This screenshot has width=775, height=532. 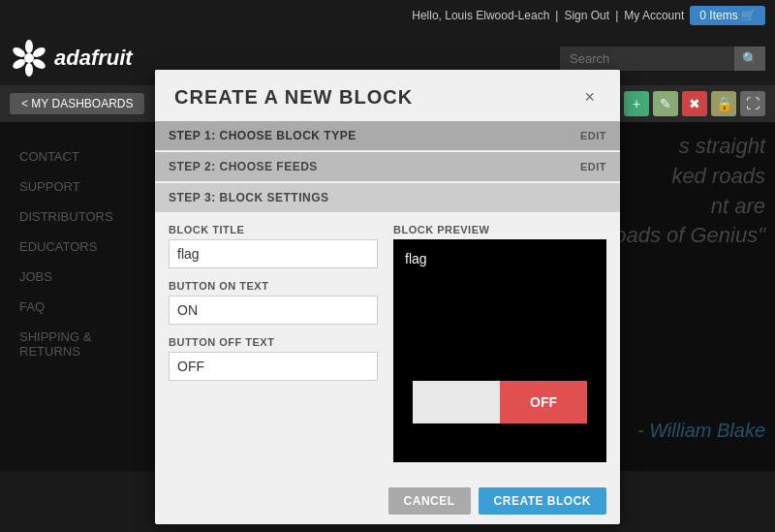 I want to click on preview-box: flag OFF, so click(x=500, y=351).